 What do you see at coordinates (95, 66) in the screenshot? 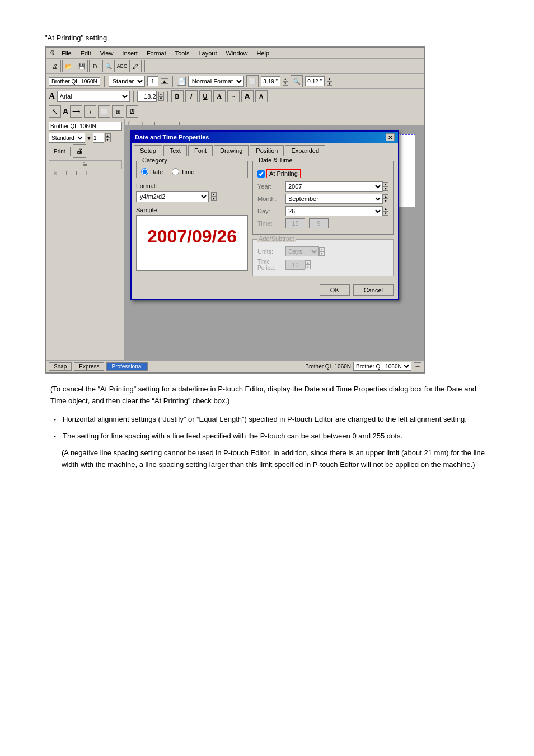
I see `toolbar-btn-4: 🗋` at bounding box center [95, 66].